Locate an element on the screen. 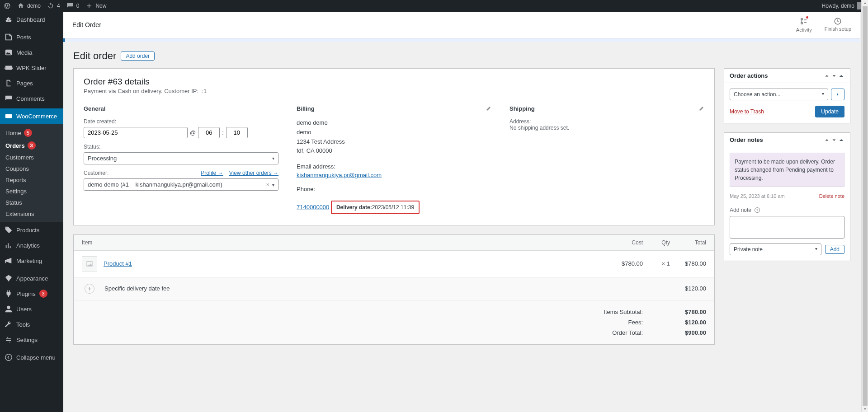 The height and width of the screenshot is (412, 868). new-link: New is located at coordinates (96, 6).